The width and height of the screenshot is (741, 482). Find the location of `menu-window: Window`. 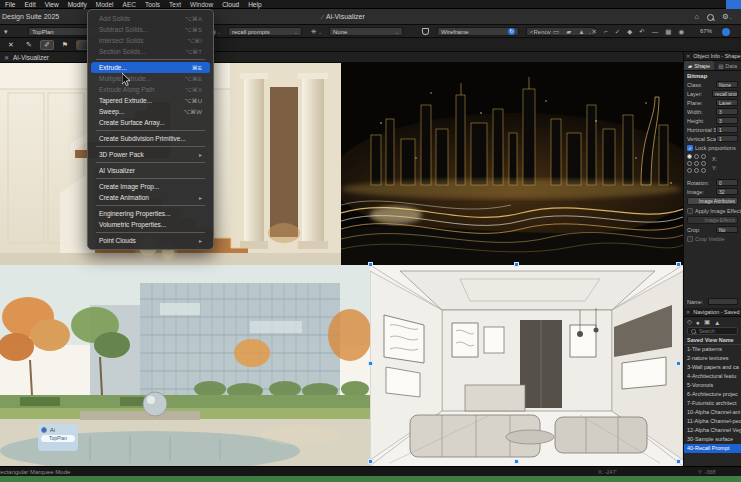

menu-window: Window is located at coordinates (202, 4).